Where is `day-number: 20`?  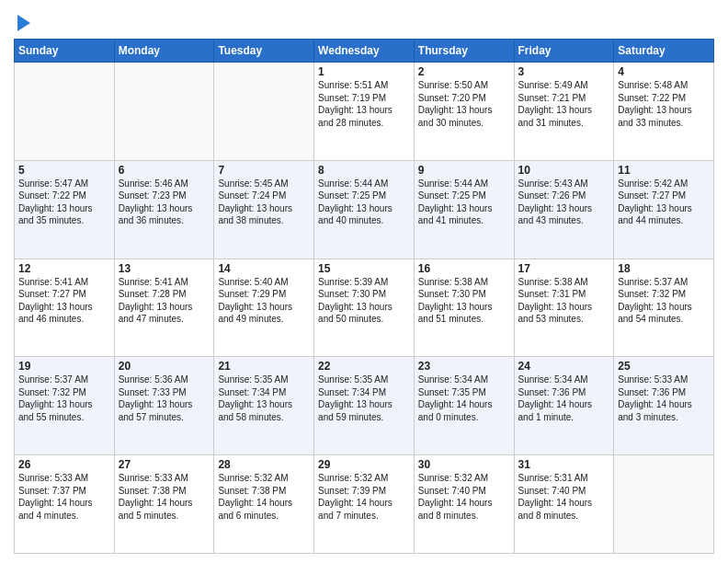
day-number: 20 is located at coordinates (165, 366).